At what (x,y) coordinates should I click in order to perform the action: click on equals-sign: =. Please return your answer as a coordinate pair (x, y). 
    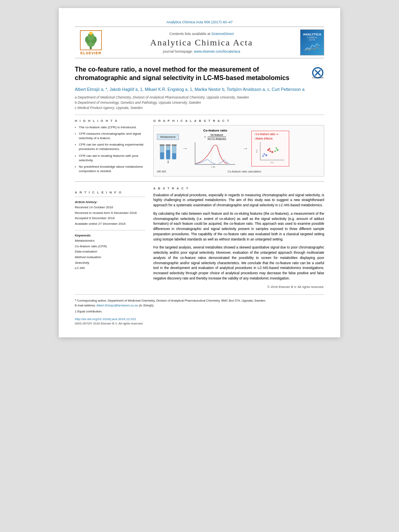
    Looking at the image, I should click on (205, 137).